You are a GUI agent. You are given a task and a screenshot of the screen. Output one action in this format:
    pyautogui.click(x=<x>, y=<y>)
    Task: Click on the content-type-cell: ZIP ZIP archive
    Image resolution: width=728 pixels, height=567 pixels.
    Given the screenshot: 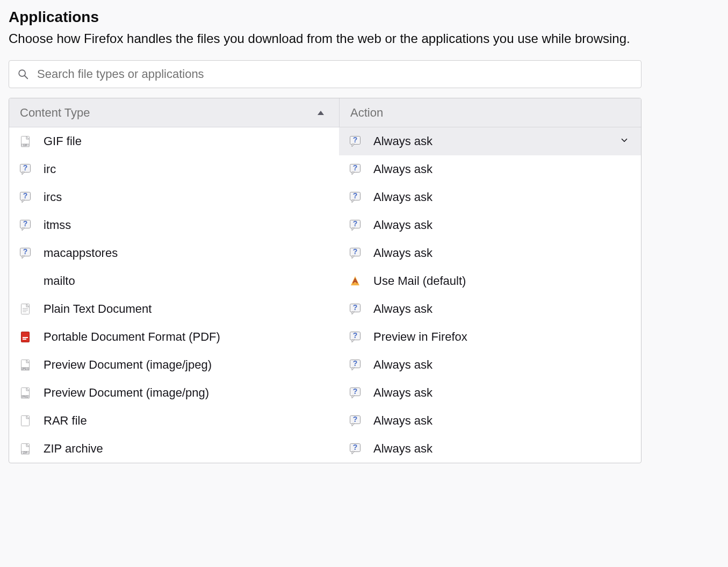 What is the action you would take?
    pyautogui.click(x=174, y=449)
    